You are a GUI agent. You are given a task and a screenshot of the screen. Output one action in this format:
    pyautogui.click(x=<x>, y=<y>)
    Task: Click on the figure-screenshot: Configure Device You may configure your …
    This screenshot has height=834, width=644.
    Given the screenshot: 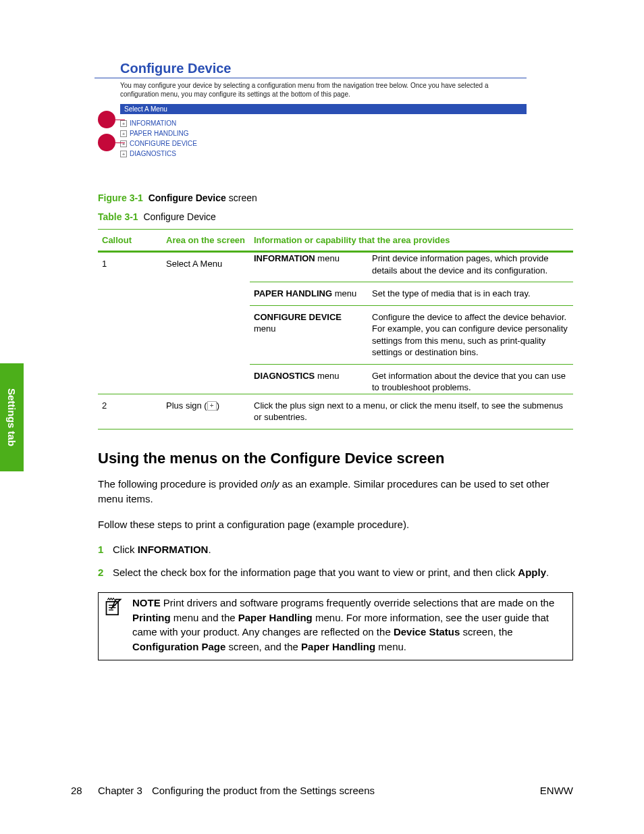 What is the action you would take?
    pyautogui.click(x=336, y=109)
    